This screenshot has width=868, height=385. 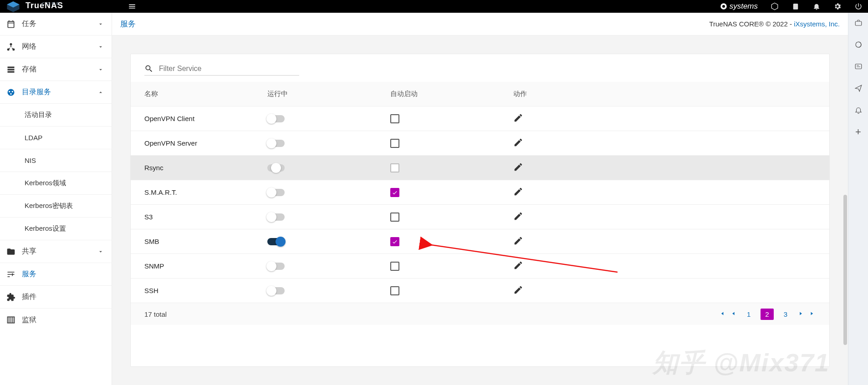 What do you see at coordinates (858, 88) in the screenshot?
I see `send-icon` at bounding box center [858, 88].